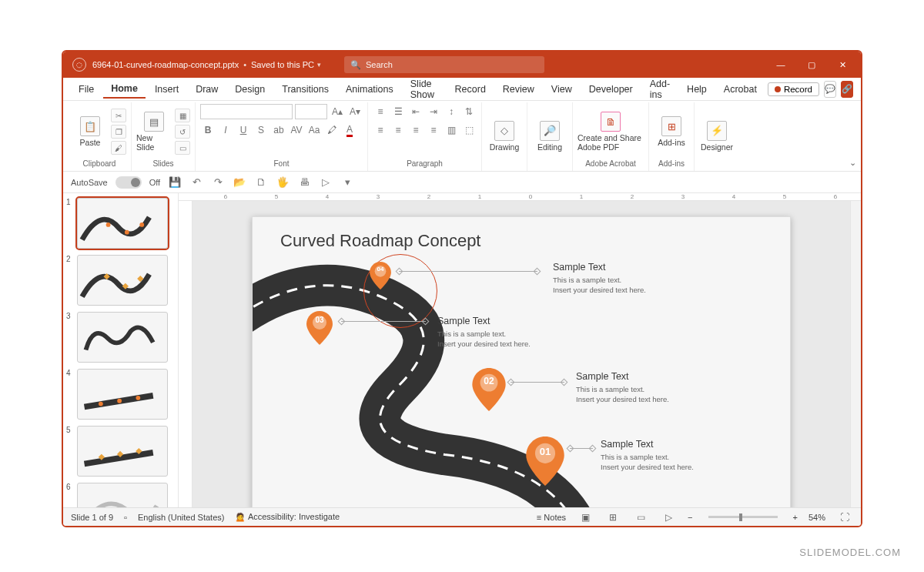 The width and height of the screenshot is (924, 572). Describe the element at coordinates (647, 456) in the screenshot. I see `text-block-1: Sample TextThis is a sample text.Insert …` at that location.